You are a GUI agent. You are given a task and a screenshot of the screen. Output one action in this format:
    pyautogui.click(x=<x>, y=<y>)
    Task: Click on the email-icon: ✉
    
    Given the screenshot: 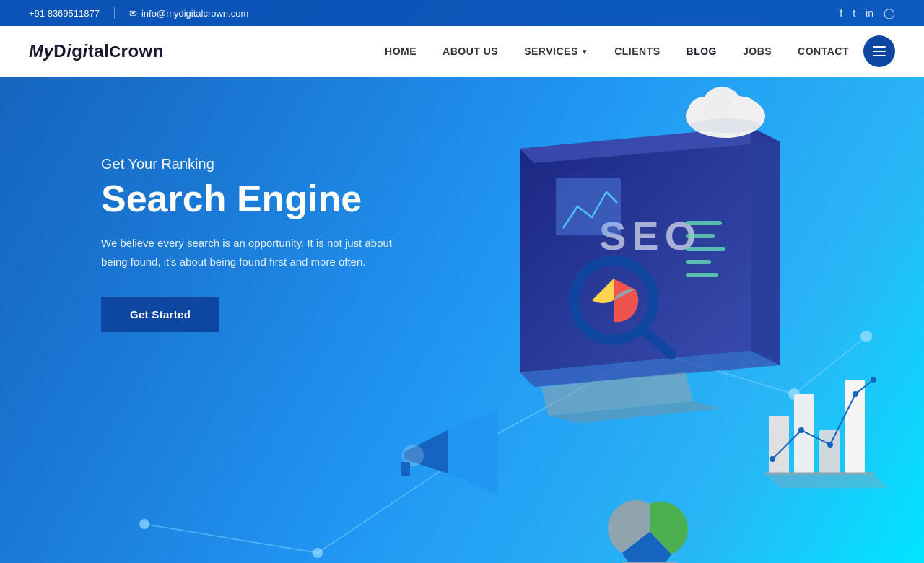 What is the action you would take?
    pyautogui.click(x=133, y=13)
    